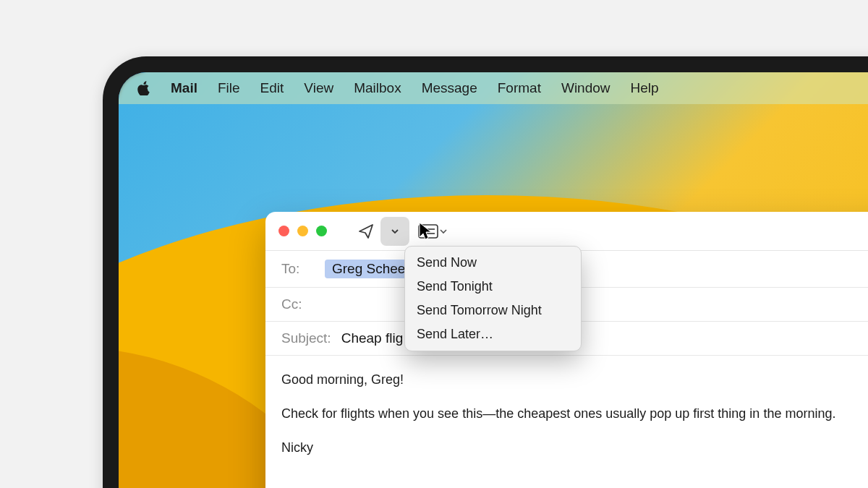 The width and height of the screenshot is (868, 488). Describe the element at coordinates (366, 231) in the screenshot. I see `paperplane-icon` at that location.